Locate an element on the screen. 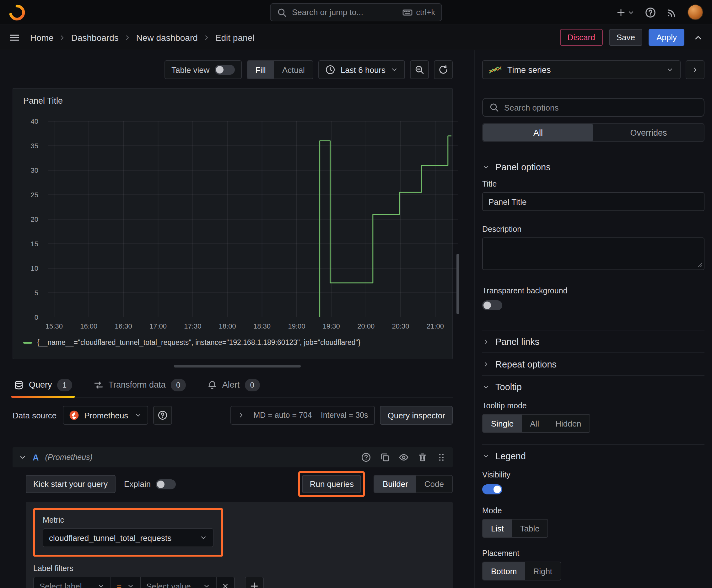  tooltip-all-option: All is located at coordinates (534, 423).